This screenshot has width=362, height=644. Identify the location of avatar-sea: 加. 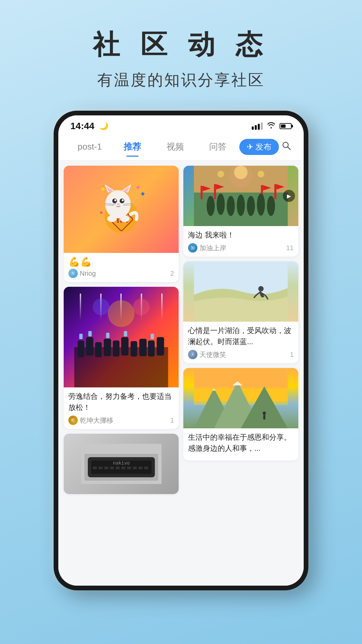
(193, 248).